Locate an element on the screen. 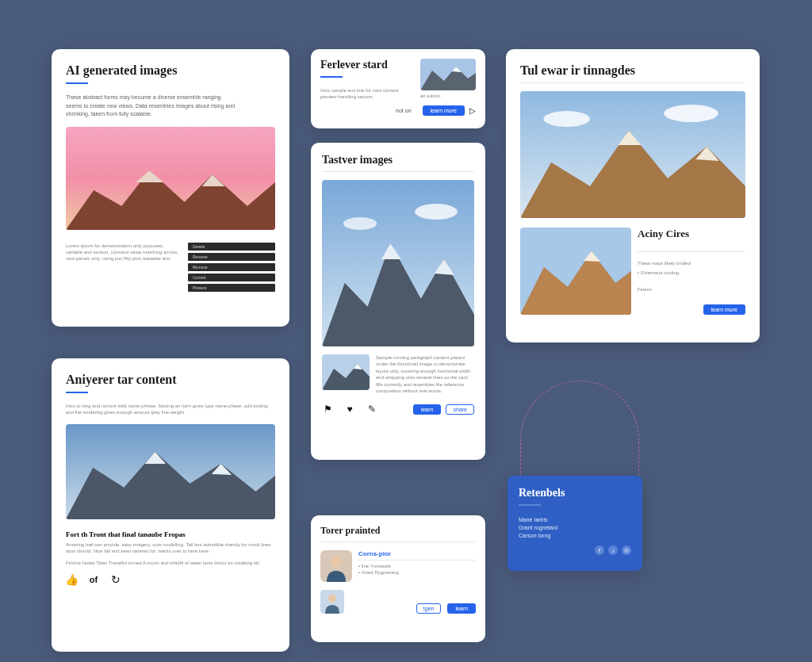  card-title: Tastver images is located at coordinates (398, 160).